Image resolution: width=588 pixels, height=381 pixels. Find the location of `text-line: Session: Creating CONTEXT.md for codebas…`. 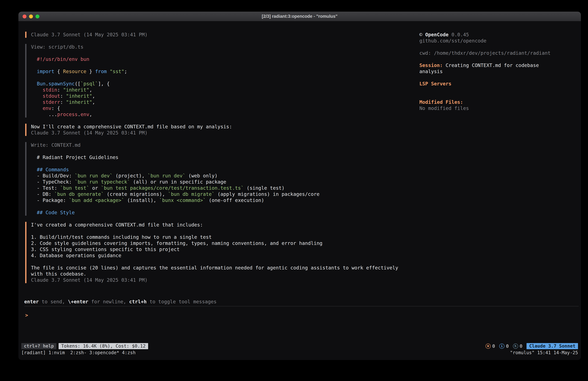

text-line: Session: Creating CONTEXT.md for codebas… is located at coordinates (497, 65).